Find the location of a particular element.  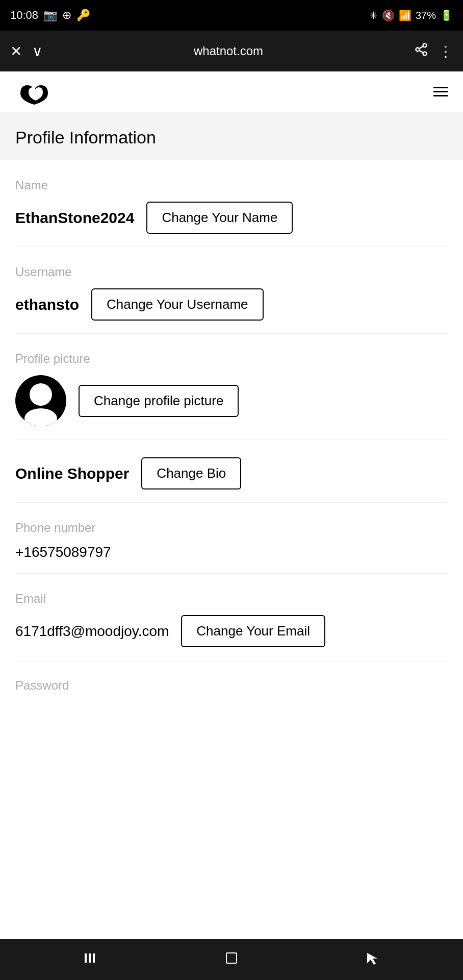

cursor-shape is located at coordinates (372, 958).